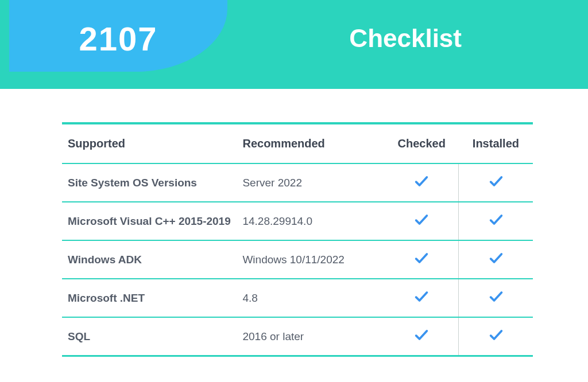 Image resolution: width=588 pixels, height=382 pixels. I want to click on cell-supported: Site System OS Versions, so click(149, 182).